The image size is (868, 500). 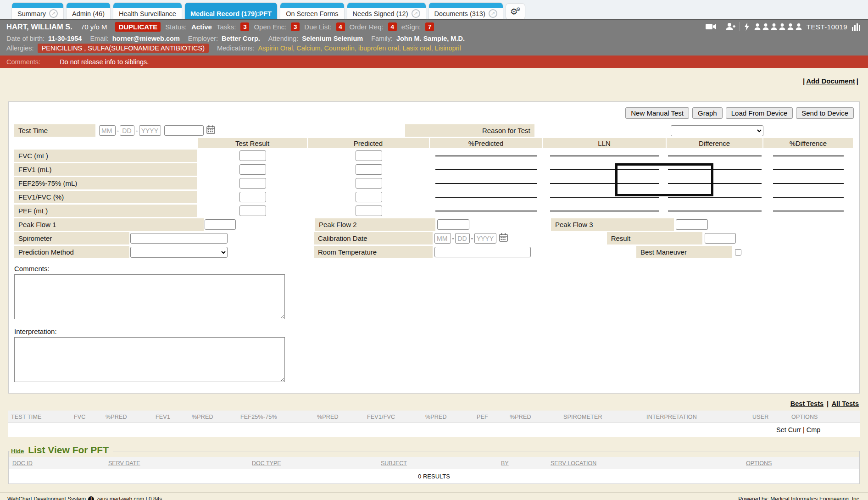 What do you see at coordinates (231, 11) in the screenshot?
I see `tab-medical-record: Medical Record (179):PFT` at bounding box center [231, 11].